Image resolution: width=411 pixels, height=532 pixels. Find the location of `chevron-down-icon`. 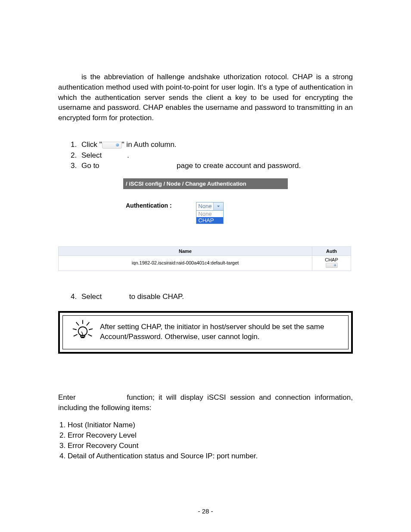

chevron-down-icon is located at coordinates (218, 206).